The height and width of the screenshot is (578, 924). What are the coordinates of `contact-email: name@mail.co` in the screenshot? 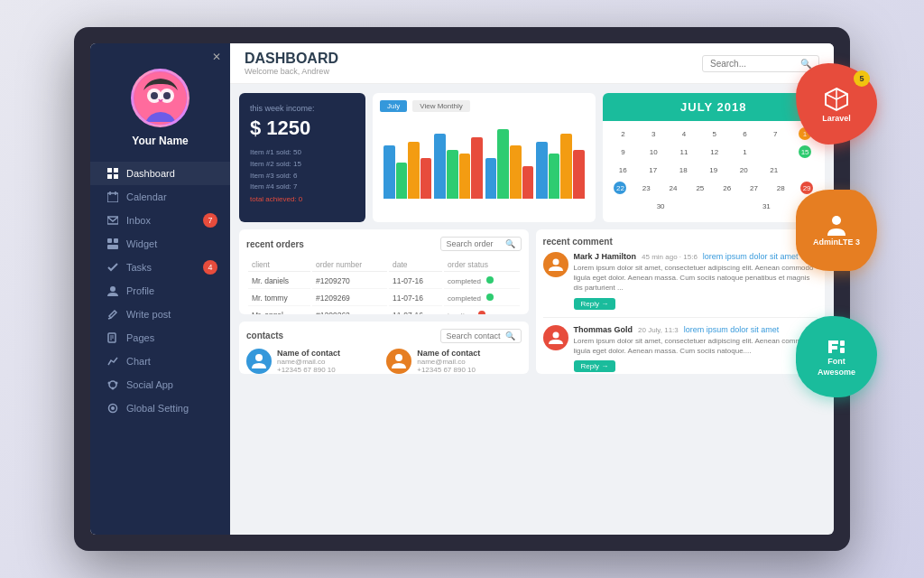 It's located at (309, 361).